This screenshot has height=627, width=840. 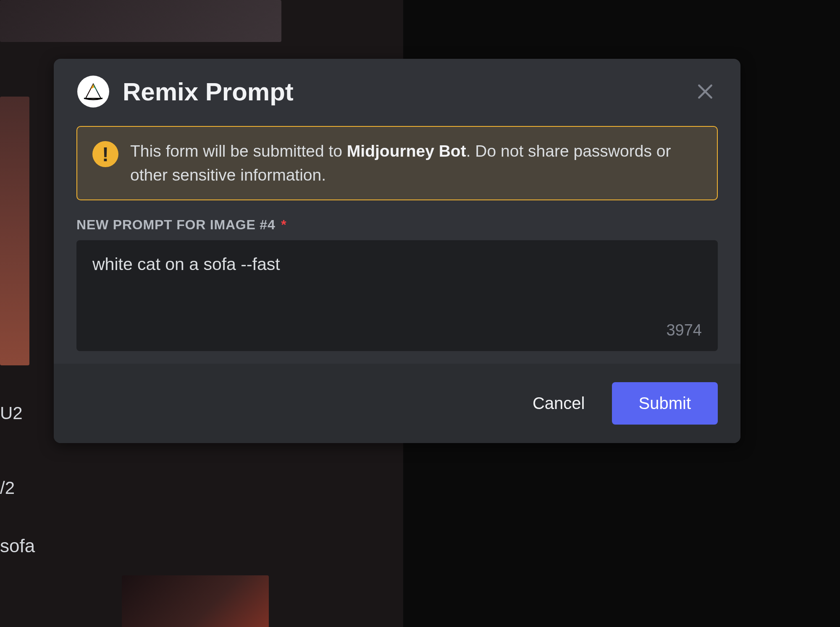 I want to click on modal-header: Remix Prompt, so click(x=397, y=91).